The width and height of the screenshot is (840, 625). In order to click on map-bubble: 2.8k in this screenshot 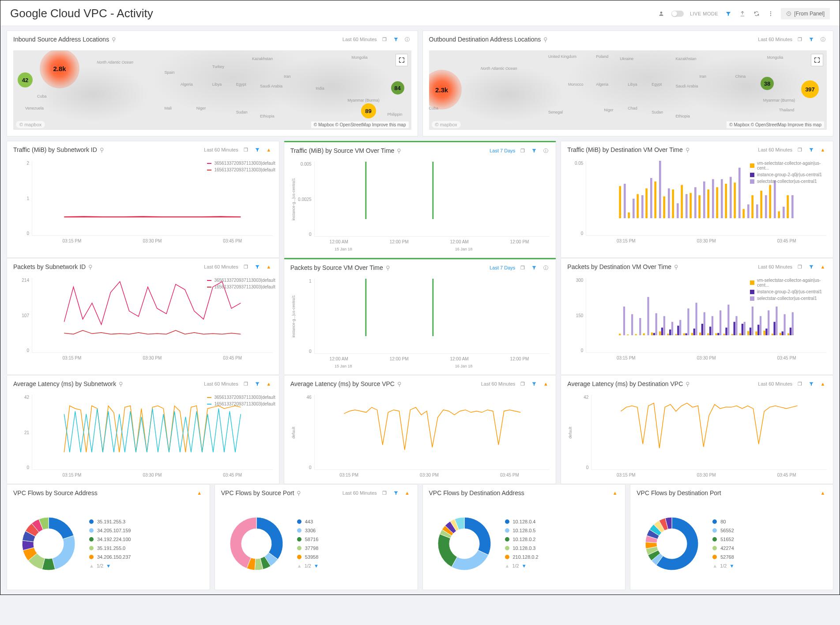, I will do `click(60, 69)`.